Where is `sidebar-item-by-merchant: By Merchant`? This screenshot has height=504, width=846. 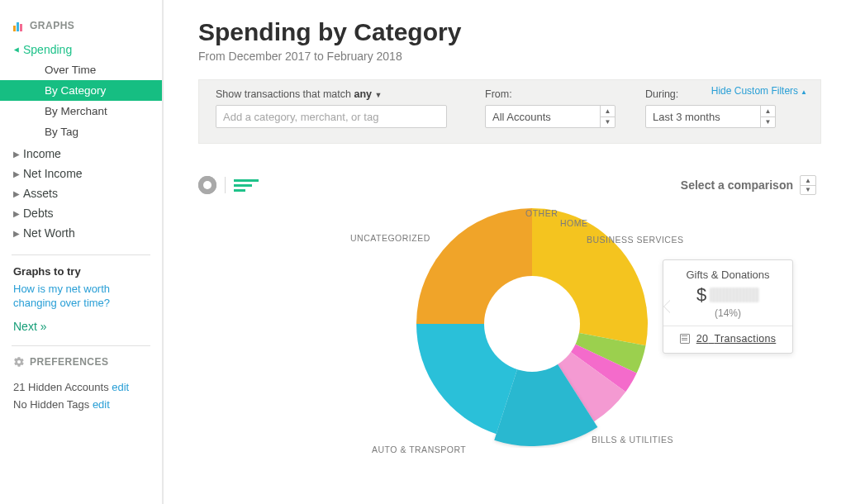 sidebar-item-by-merchant: By Merchant is located at coordinates (81, 111).